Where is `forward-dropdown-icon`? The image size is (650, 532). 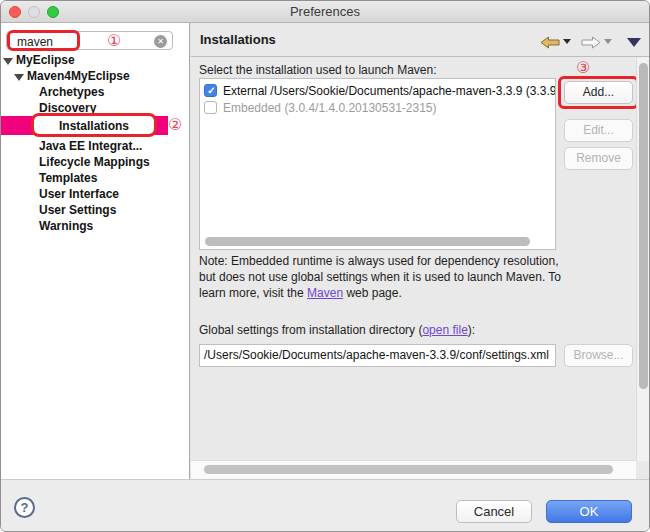 forward-dropdown-icon is located at coordinates (608, 42).